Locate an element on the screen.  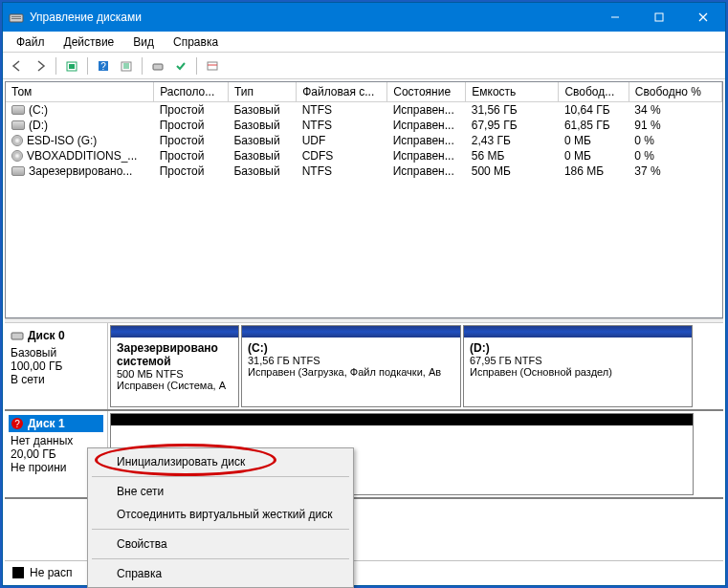
context-menu-item: Инициализировать диск is located at coordinates (220, 462).